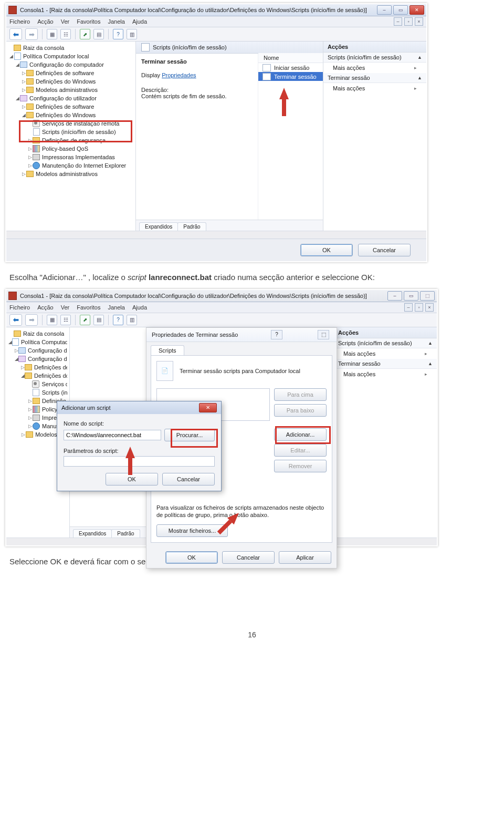 This screenshot has width=504, height=816. I want to click on para-baixo-button: Para baixo, so click(300, 410).